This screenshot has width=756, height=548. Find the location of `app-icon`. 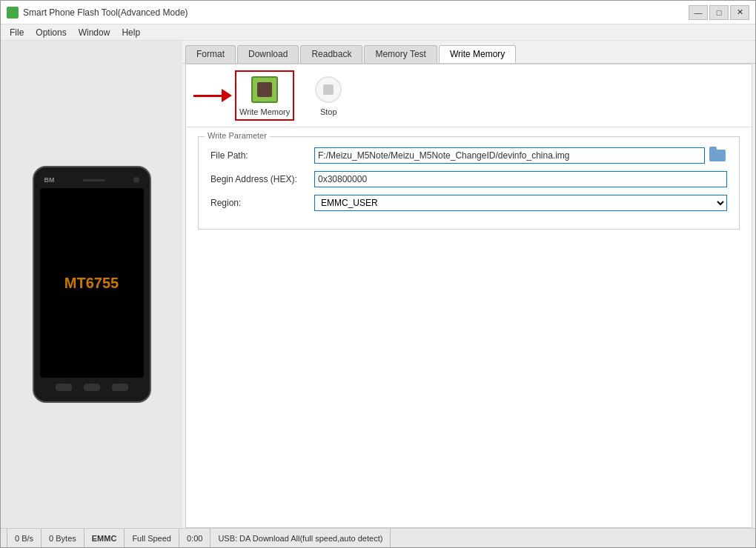

app-icon is located at coordinates (13, 13).